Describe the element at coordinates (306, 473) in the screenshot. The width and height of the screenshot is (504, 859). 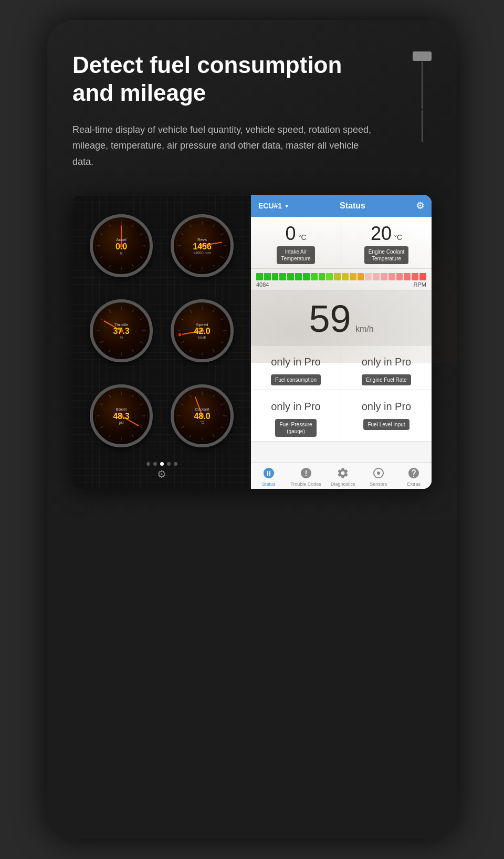
I see `trouble-nav-icon` at that location.